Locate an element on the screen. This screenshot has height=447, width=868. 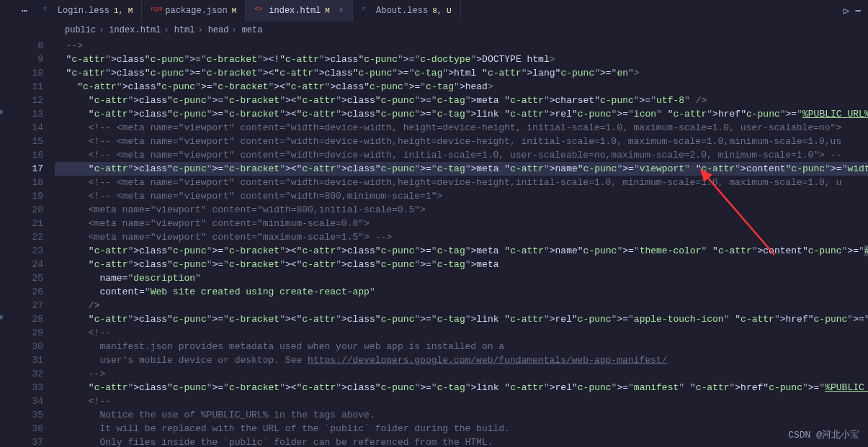
line-number: 33 is located at coordinates (27, 387).